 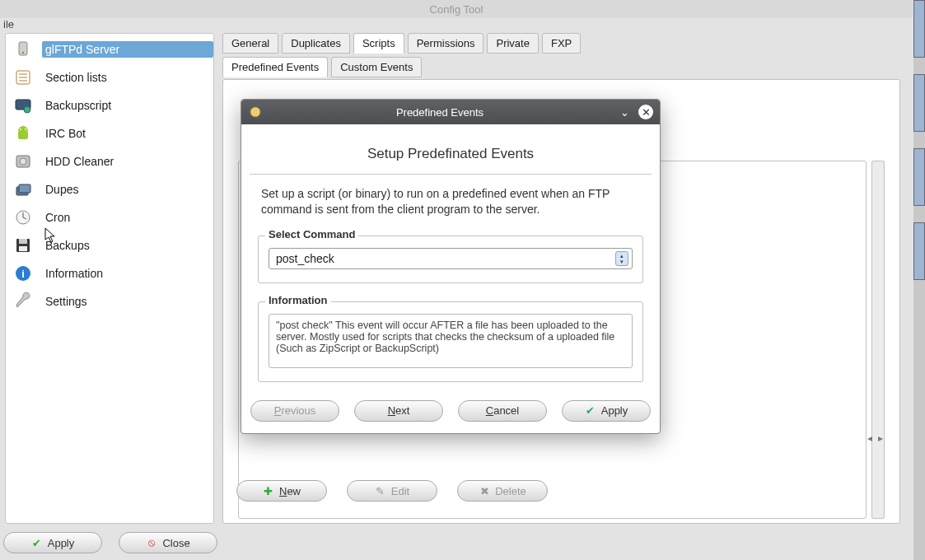 I want to click on close-icon: ✕, so click(x=646, y=112).